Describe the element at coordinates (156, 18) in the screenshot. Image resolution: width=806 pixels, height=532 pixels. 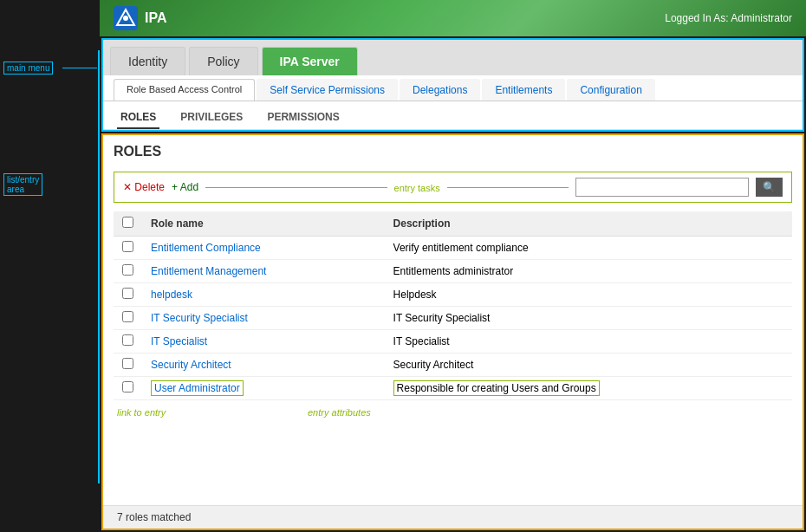
I see `app-name: IPA` at that location.